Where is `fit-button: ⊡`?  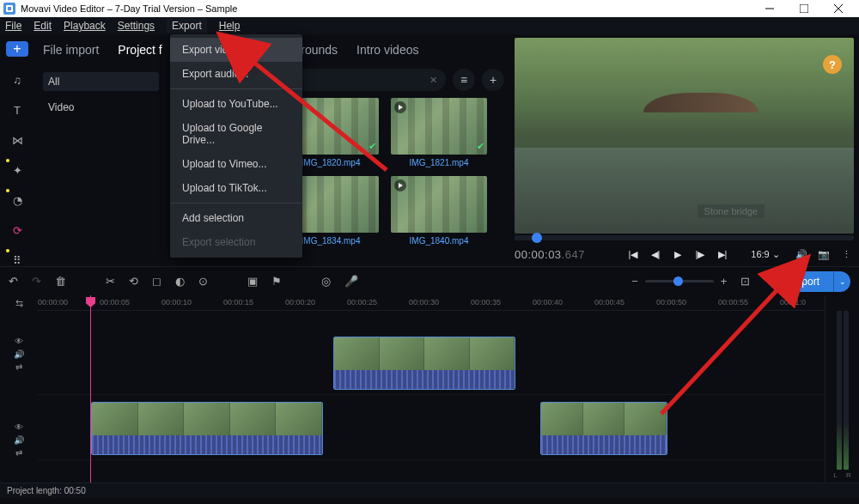
fit-button: ⊡ is located at coordinates (746, 282).